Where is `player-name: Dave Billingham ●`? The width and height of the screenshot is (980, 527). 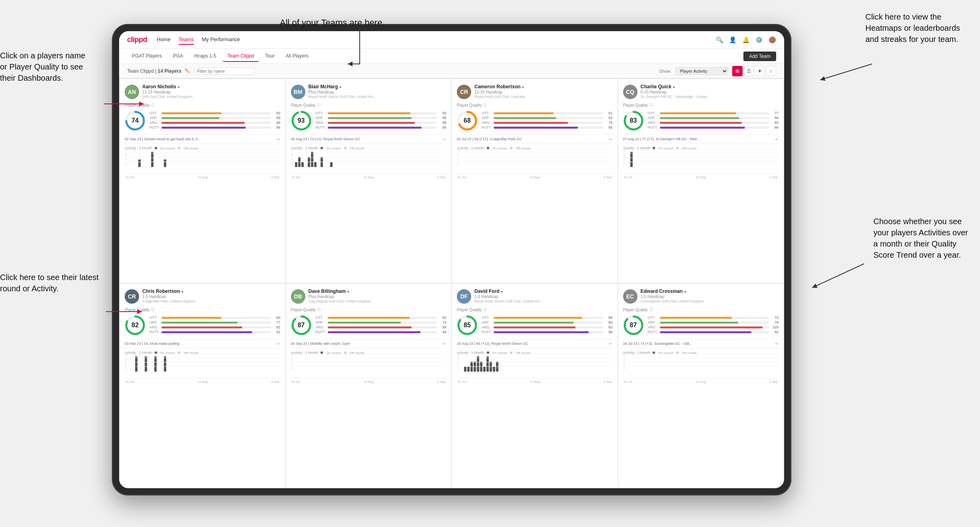 player-name: Dave Billingham ● is located at coordinates (340, 291).